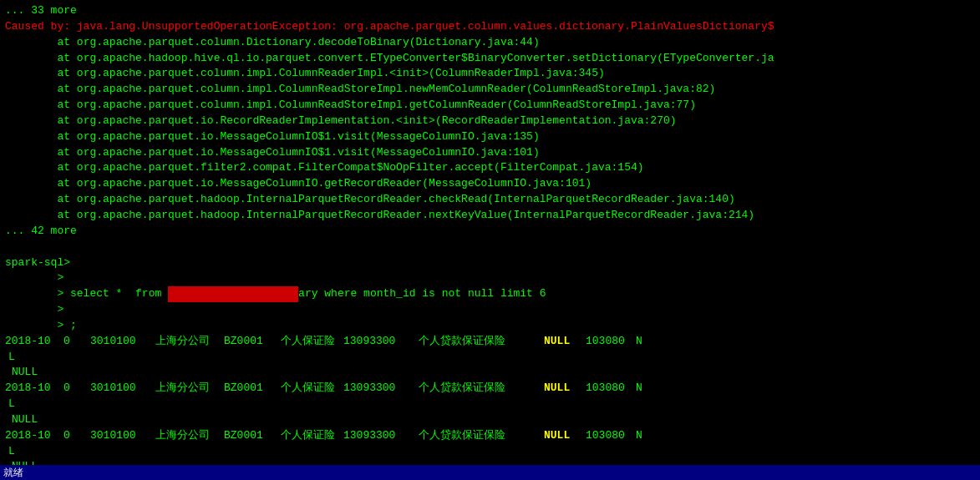  I want to click on stack-line-12: at org.apache.parquet.hadoop.InternalPar…, so click(490, 215).